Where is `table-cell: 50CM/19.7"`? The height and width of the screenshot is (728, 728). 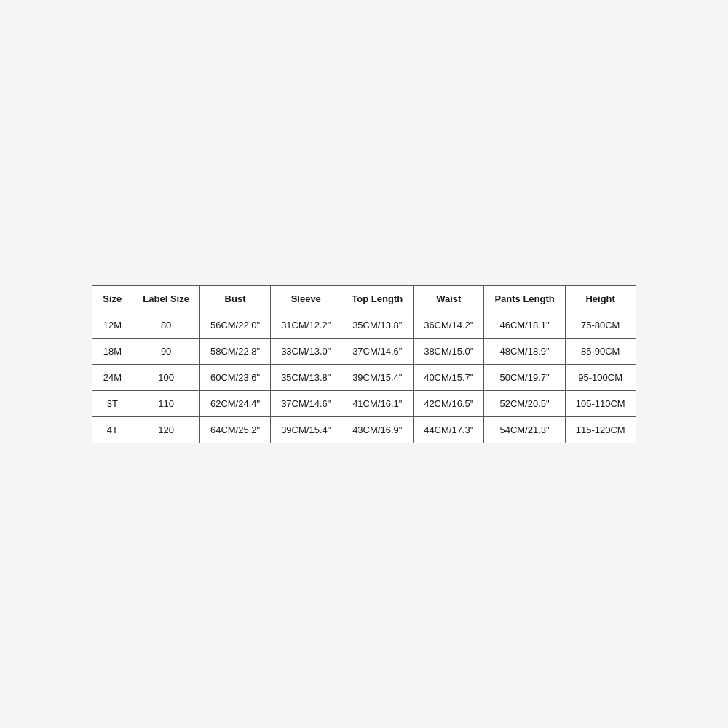
table-cell: 50CM/19.7" is located at coordinates (524, 377).